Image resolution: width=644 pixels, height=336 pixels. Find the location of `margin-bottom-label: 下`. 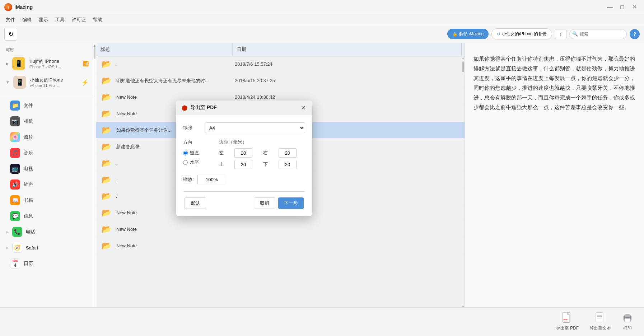

margin-bottom-label: 下 is located at coordinates (270, 164).